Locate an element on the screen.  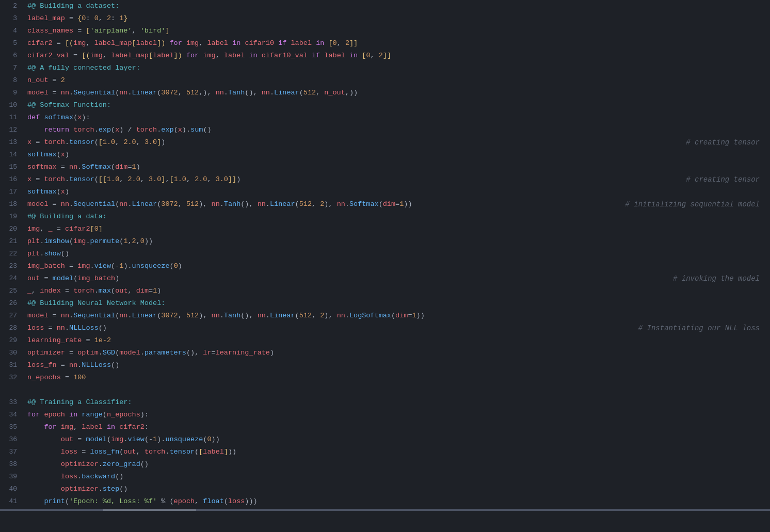
scrollbar is located at coordinates (385, 510).